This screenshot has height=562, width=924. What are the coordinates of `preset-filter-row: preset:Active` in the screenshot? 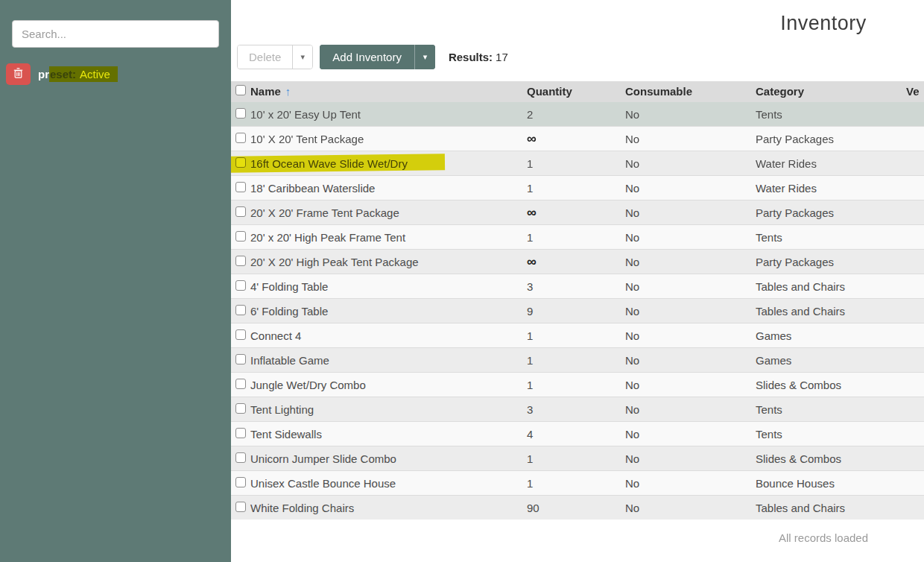 It's located at (118, 75).